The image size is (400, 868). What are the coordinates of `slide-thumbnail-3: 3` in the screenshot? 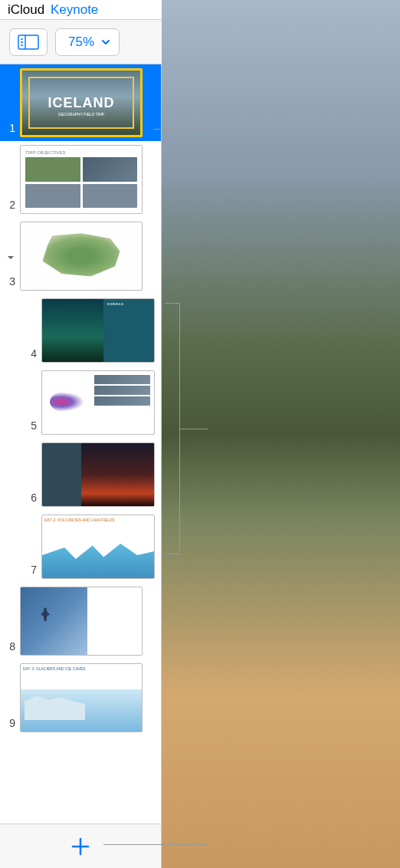 It's located at (80, 256).